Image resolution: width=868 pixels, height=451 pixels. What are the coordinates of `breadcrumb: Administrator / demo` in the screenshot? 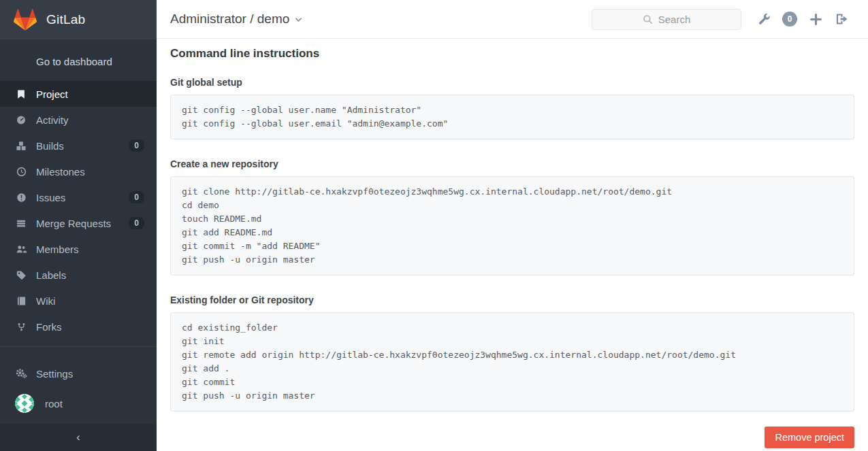 It's located at (237, 19).